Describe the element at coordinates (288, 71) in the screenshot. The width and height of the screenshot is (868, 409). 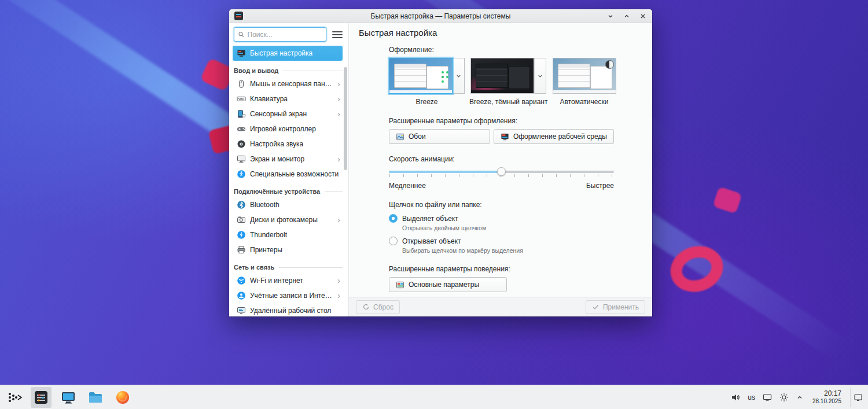
I see `sidebar-section-input-output: Ввод и вывод` at that location.